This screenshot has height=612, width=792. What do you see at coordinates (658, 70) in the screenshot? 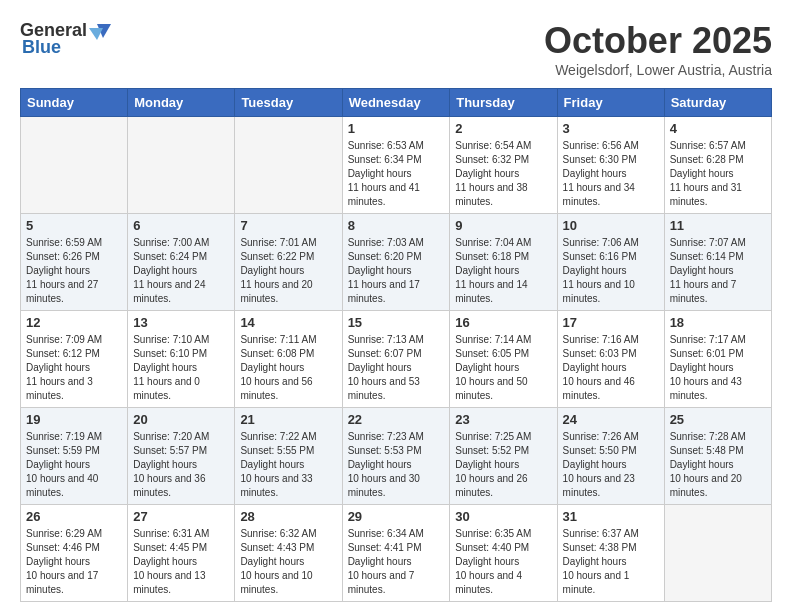
I see `location: Weigelsdorf, Lower Austria, Austria` at bounding box center [658, 70].